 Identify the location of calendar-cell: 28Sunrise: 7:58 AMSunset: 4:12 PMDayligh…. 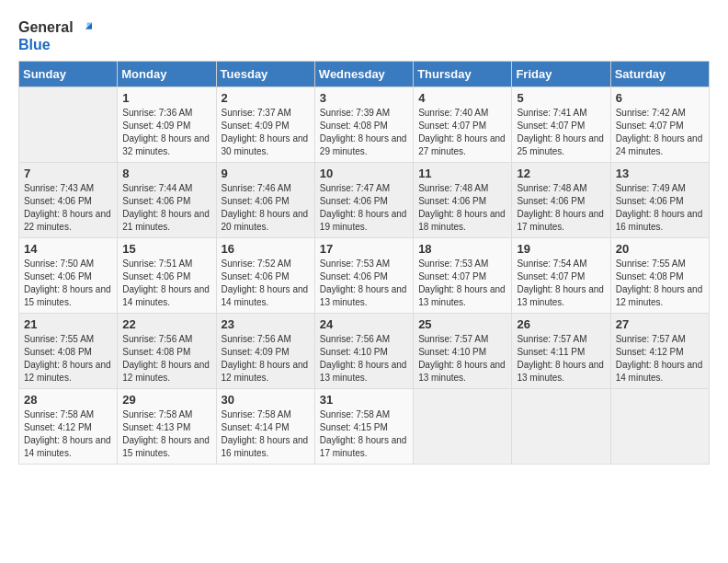
(68, 427).